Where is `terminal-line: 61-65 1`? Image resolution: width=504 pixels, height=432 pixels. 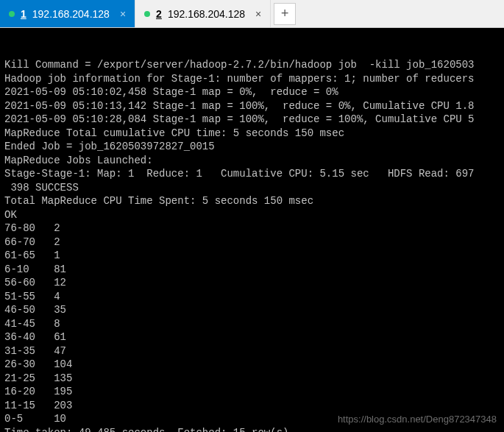
terminal-line: 61-65 1 is located at coordinates (252, 256).